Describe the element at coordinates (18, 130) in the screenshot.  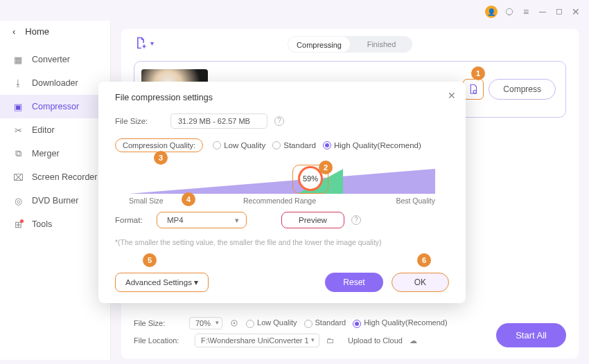
I see `editor-icon: ✂` at that location.